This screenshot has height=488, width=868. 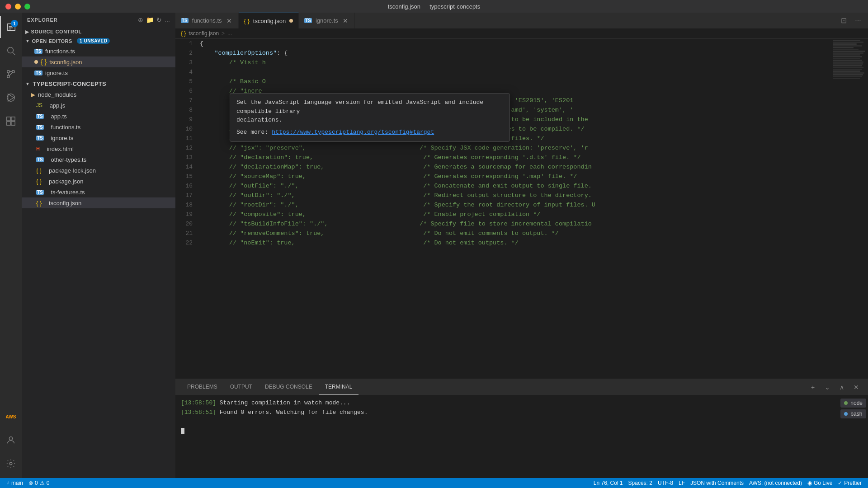 What do you see at coordinates (854, 414) in the screenshot?
I see `bash-terminal-badge: bash` at bounding box center [854, 414].